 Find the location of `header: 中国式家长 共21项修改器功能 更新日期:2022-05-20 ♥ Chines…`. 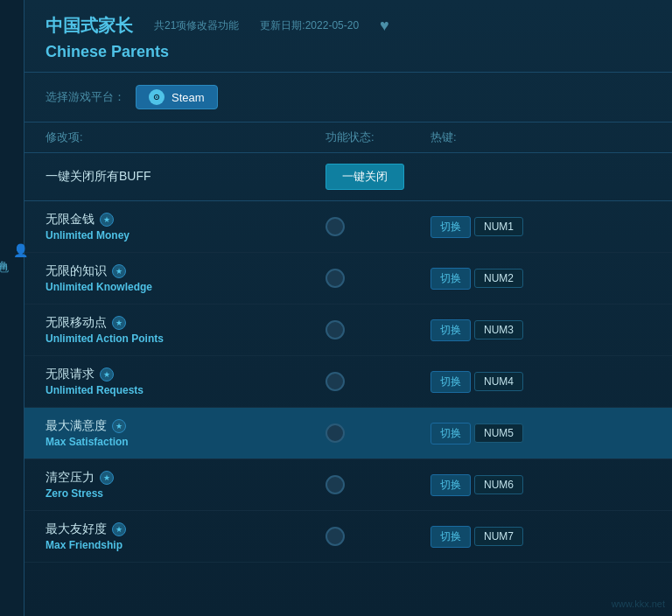

header: 中国式家长 共21项修改器功能 更新日期:2022-05-20 ♥ Chines… is located at coordinates (348, 37).